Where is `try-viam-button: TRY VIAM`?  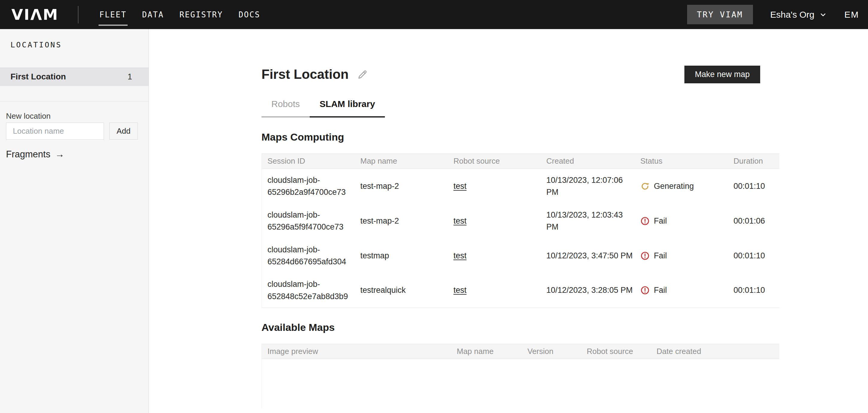 try-viam-button: TRY VIAM is located at coordinates (720, 14).